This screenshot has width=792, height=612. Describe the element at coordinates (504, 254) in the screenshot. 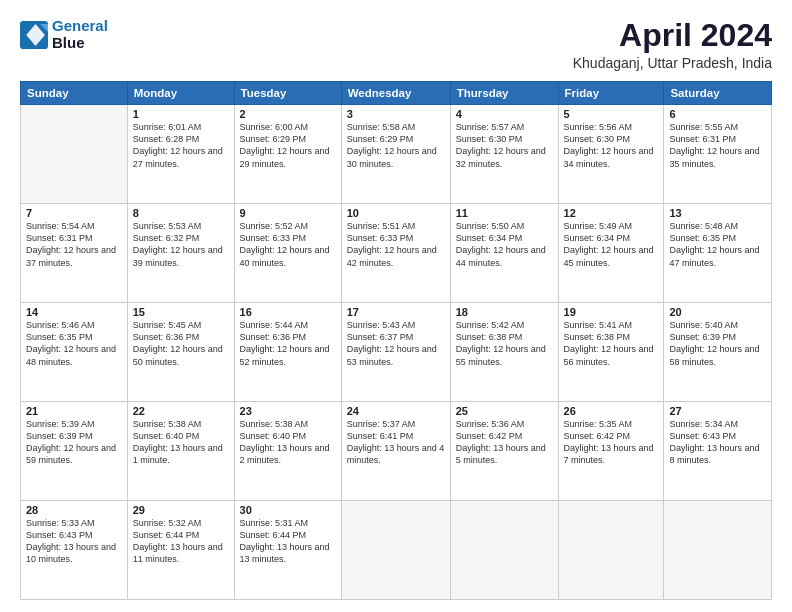

I see `calendar-cell: 11Sunrise: 5:50 AMSunset: 6:34 PMDayligh…` at that location.